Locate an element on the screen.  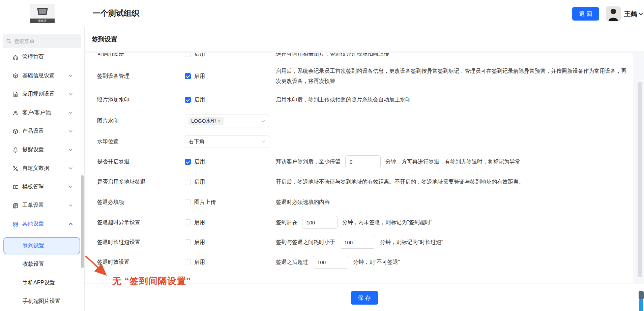
row-description: 分钟，内未签退，则标记为"签到超时" is located at coordinates (387, 222).